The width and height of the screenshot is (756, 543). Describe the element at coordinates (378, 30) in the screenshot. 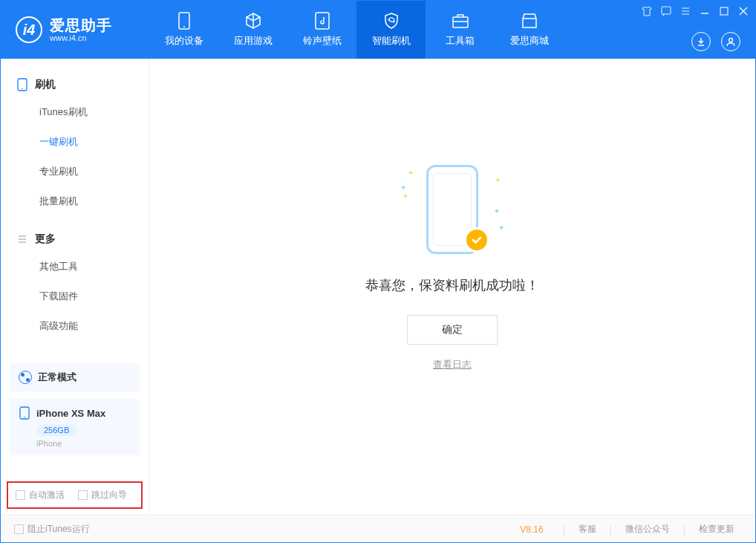

I see `header: i4 爱思助手 www.i4.cn 我的设备 应用游戏 铃声壁纸 智能刷机 工具…` at that location.